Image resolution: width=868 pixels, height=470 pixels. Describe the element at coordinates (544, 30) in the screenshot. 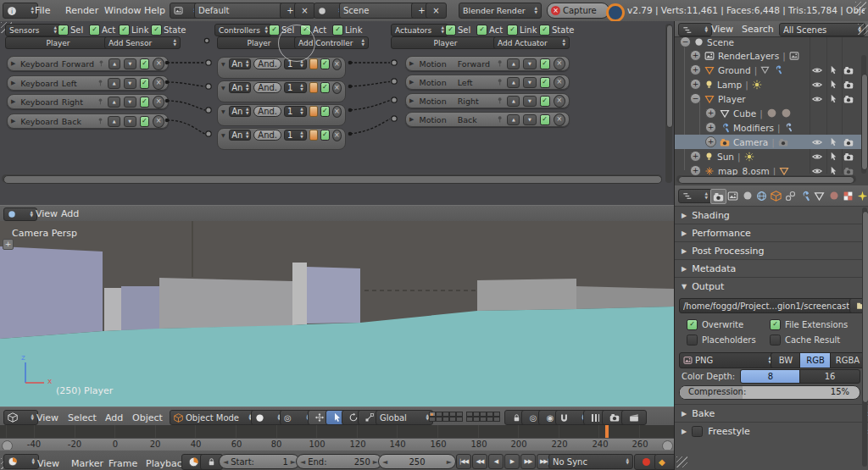

I see `actuators-filter-state-checkbox: ✓` at that location.